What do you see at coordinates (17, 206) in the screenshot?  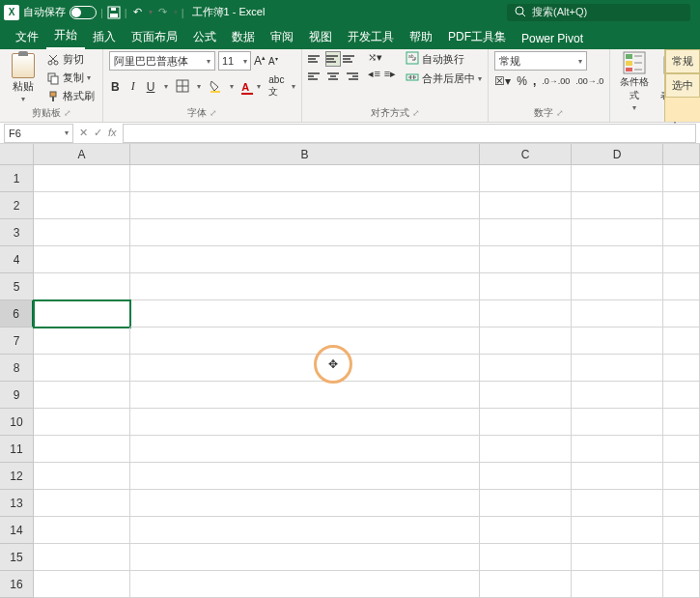 I see `row-header: 2` at bounding box center [17, 206].